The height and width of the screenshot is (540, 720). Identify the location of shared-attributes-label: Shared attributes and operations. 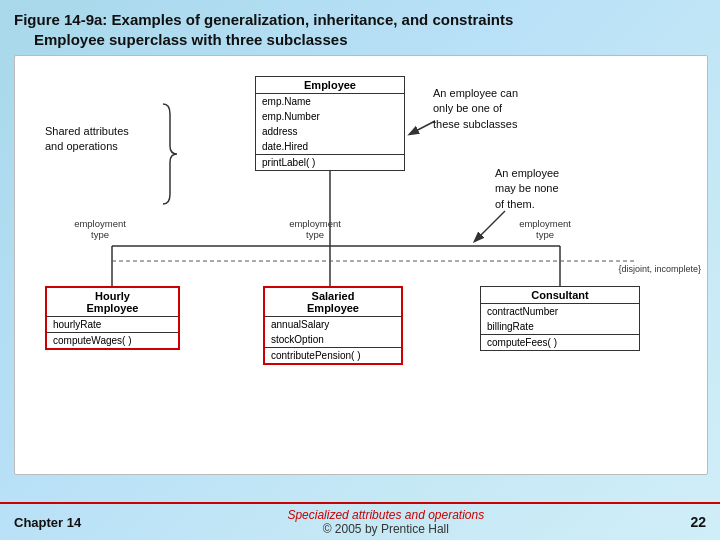
(87, 140).